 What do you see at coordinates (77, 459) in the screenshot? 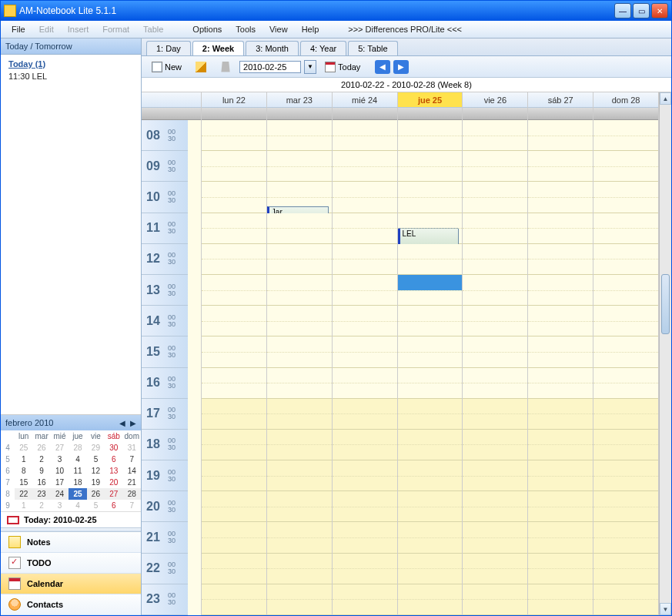
I see `mini-day: 4` at bounding box center [77, 459].